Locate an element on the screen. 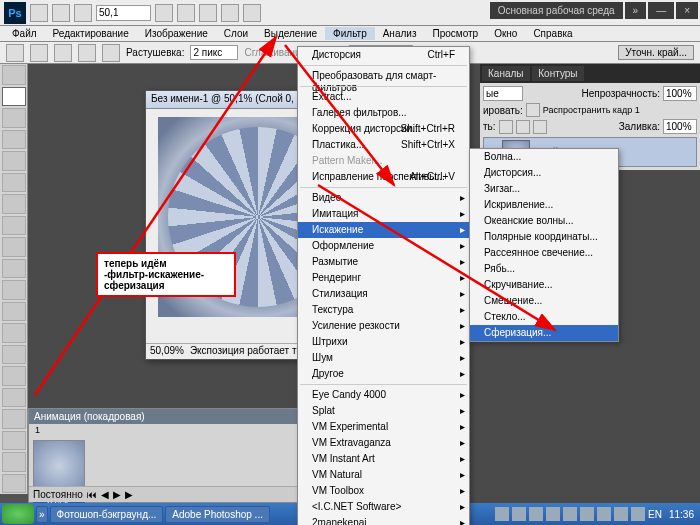 This screenshot has width=700, height=525. shape-tool is located at coordinates (14, 441).